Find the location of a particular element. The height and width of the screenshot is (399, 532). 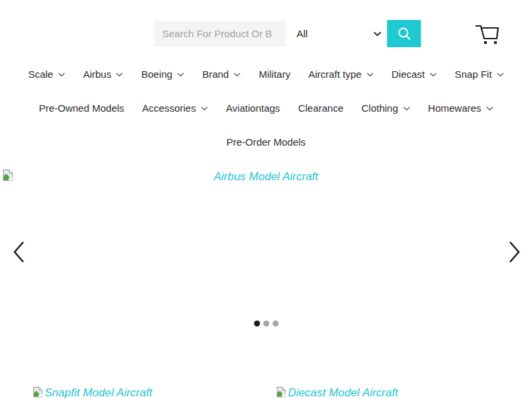

nav-item-aviationtags: Aviationtags is located at coordinates (253, 108).